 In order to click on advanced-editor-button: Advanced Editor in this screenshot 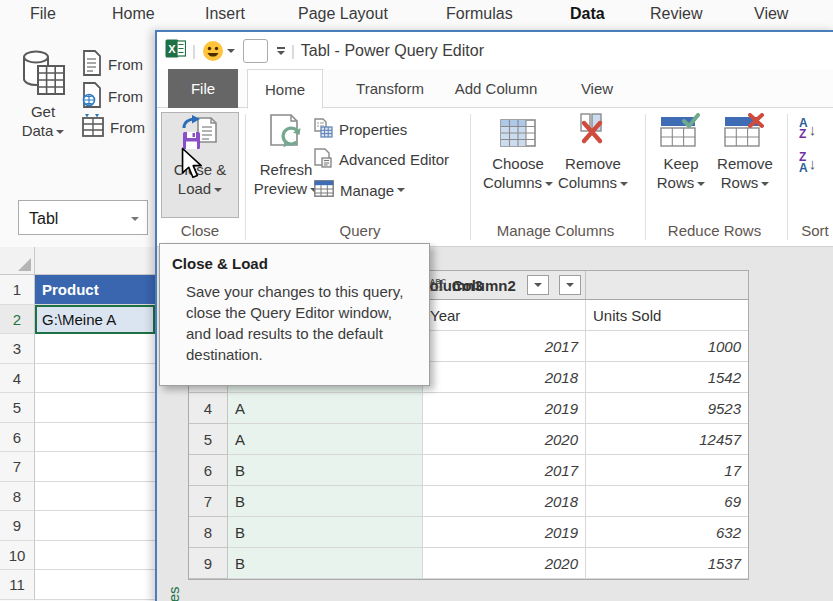, I will do `click(382, 160)`.